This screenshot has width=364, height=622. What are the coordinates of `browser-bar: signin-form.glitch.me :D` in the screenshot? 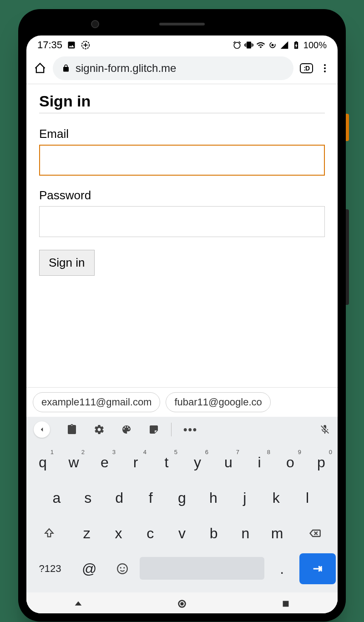 It's located at (182, 68).